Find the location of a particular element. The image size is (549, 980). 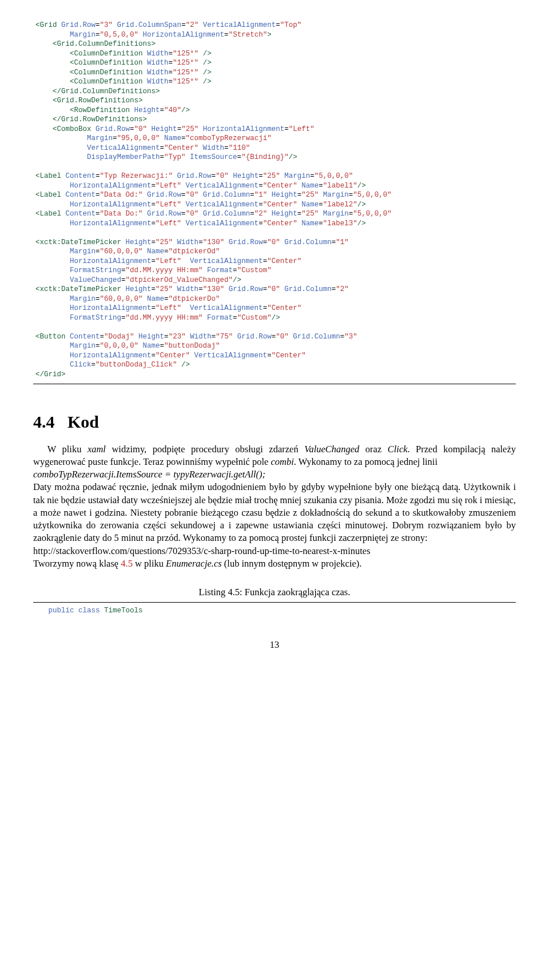

body-paragraphs: W pliku xaml widzimy, podpięte procedury… is located at coordinates (274, 507).